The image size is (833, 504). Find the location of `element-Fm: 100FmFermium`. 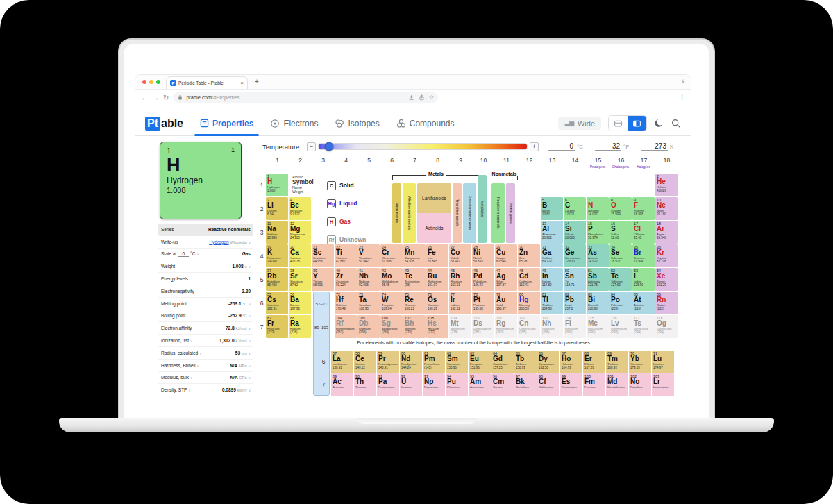

element-Fm: 100FmFermium is located at coordinates (594, 385).